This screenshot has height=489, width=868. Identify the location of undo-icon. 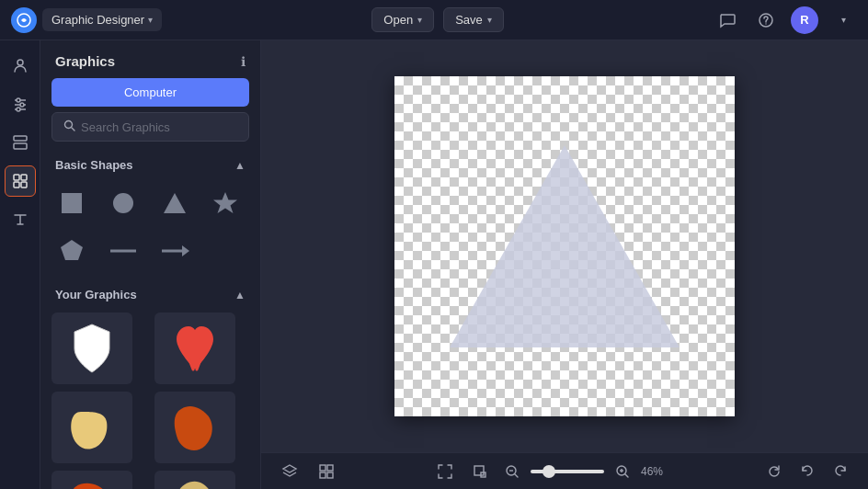
(807, 472).